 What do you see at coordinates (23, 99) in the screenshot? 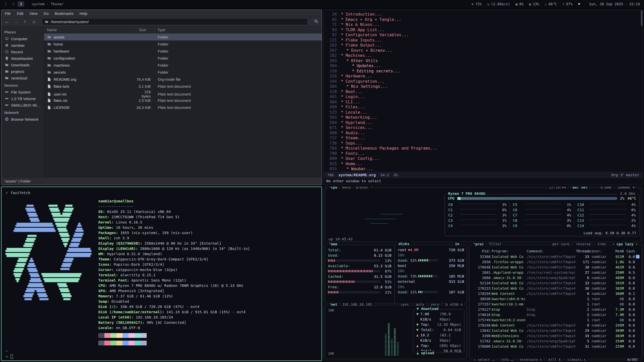
I see `sidebar-item: 1,0 TB Volume` at bounding box center [23, 99].